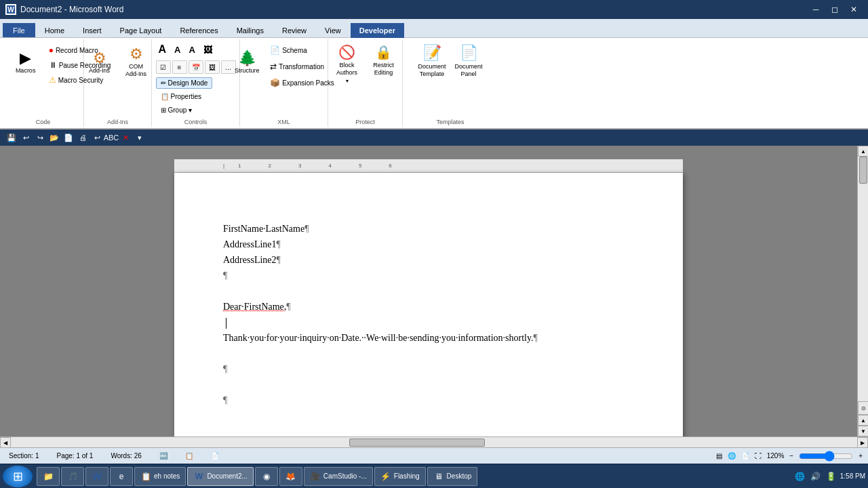 The image size is (868, 488). What do you see at coordinates (829, 476) in the screenshot?
I see `system-tray: 🌐 🔊 🔋 1:58 PM` at bounding box center [829, 476].